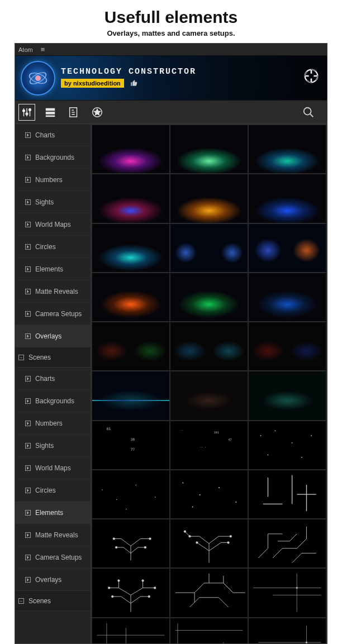  What do you see at coordinates (74, 112) in the screenshot?
I see `file-icon` at bounding box center [74, 112].